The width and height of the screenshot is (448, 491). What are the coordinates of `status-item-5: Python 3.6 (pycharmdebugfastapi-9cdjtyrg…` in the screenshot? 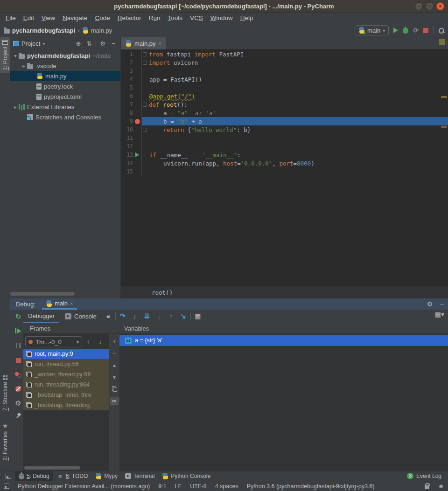 It's located at (311, 486).